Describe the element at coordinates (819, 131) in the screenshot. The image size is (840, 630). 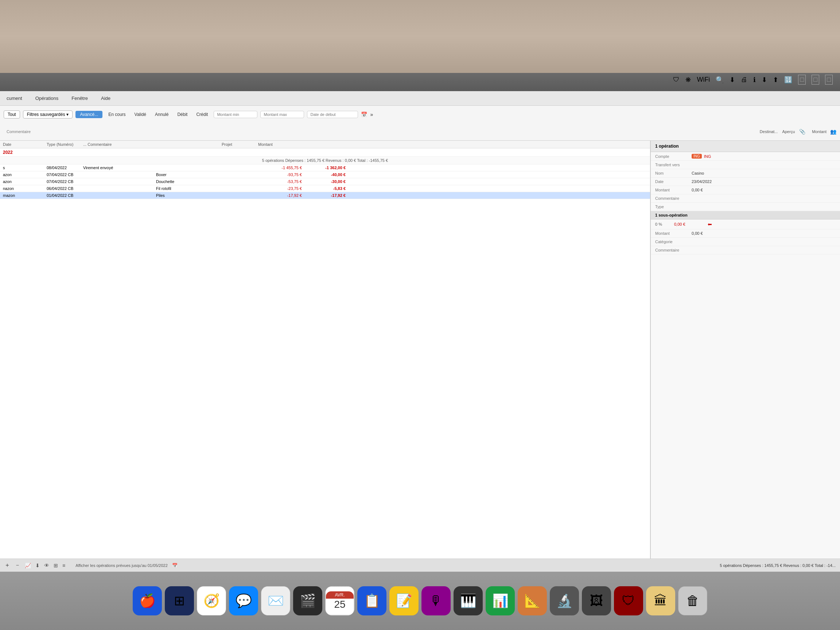
I see `montant-label: Montant` at that location.